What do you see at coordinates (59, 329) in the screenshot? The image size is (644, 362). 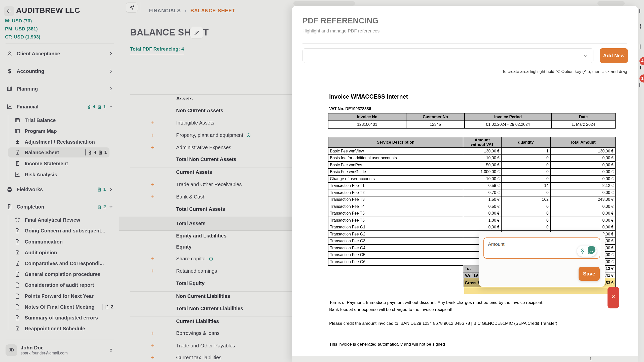 I see `sidebar-item-reappointment-schedule: Reappointment Schedule` at bounding box center [59, 329].